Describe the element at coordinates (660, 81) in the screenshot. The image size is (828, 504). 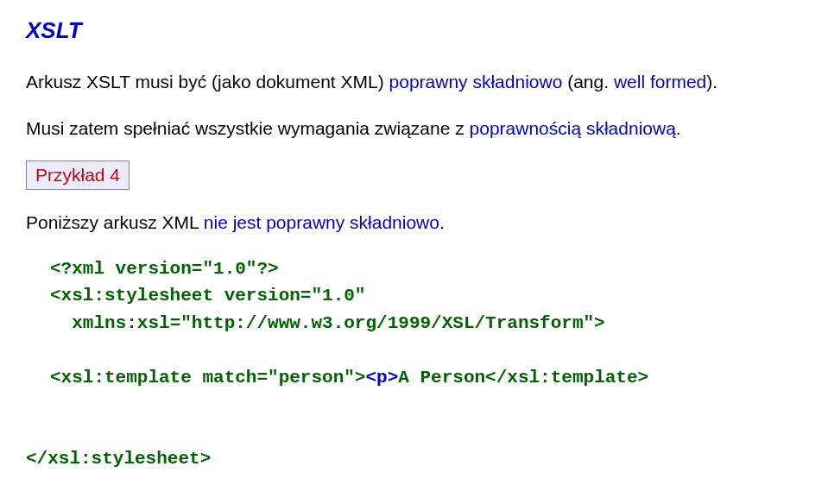
I see `text-highlight: well formed` at that location.